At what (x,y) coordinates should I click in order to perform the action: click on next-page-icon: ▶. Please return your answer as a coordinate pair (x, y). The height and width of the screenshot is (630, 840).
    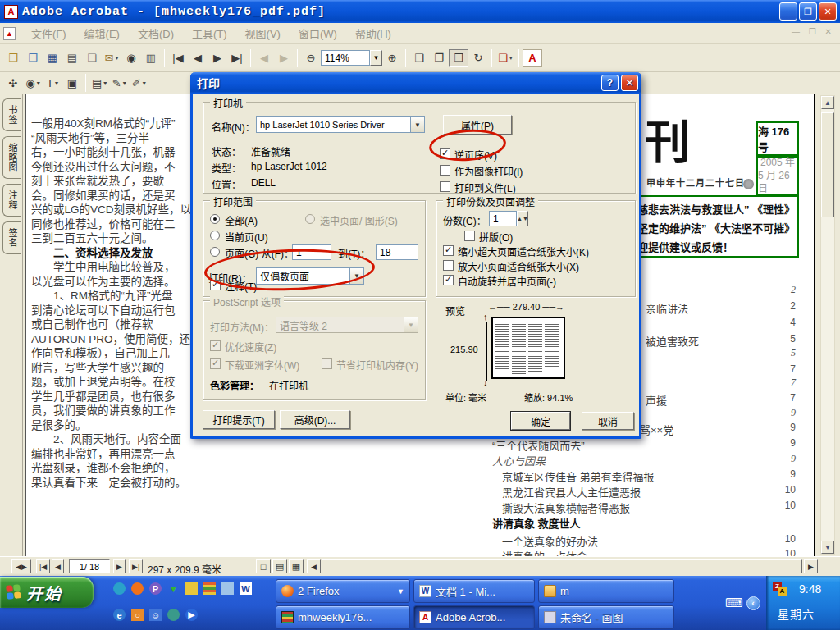
    Looking at the image, I should click on (217, 58).